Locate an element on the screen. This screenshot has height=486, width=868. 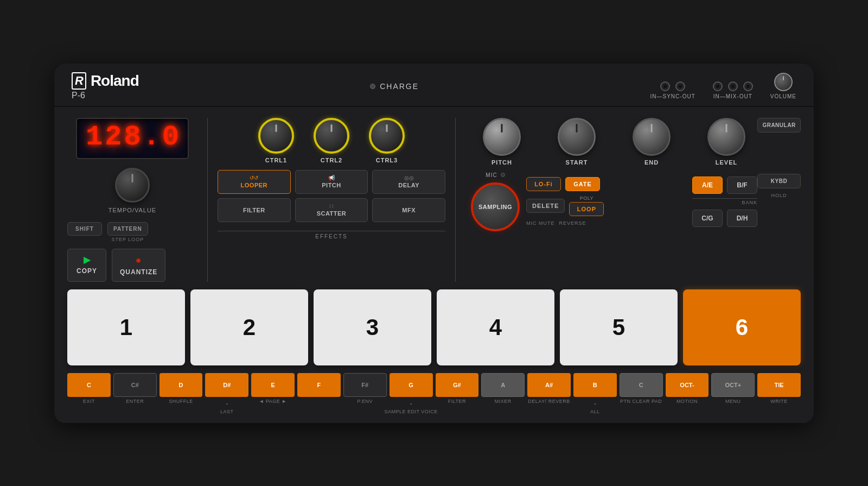
piano-keys-row: C EXIT C# ENTER D SHUFFLE D# · LAST E ◄ … is located at coordinates (434, 394).